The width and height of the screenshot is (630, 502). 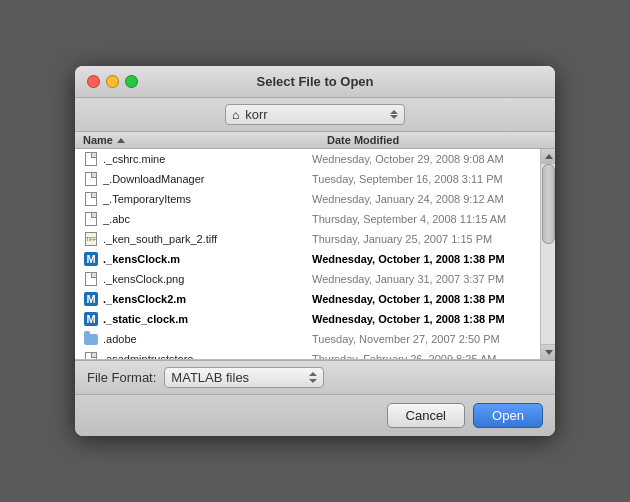 I want to click on scroll-up-icon, so click(x=549, y=156).